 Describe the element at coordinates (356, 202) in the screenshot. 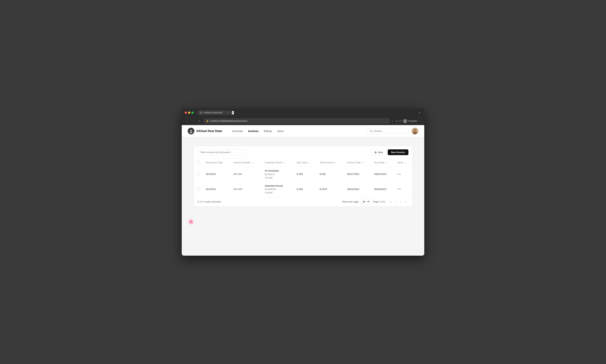

I see `rows-per-page: Rows per page 10 25 50` at that location.